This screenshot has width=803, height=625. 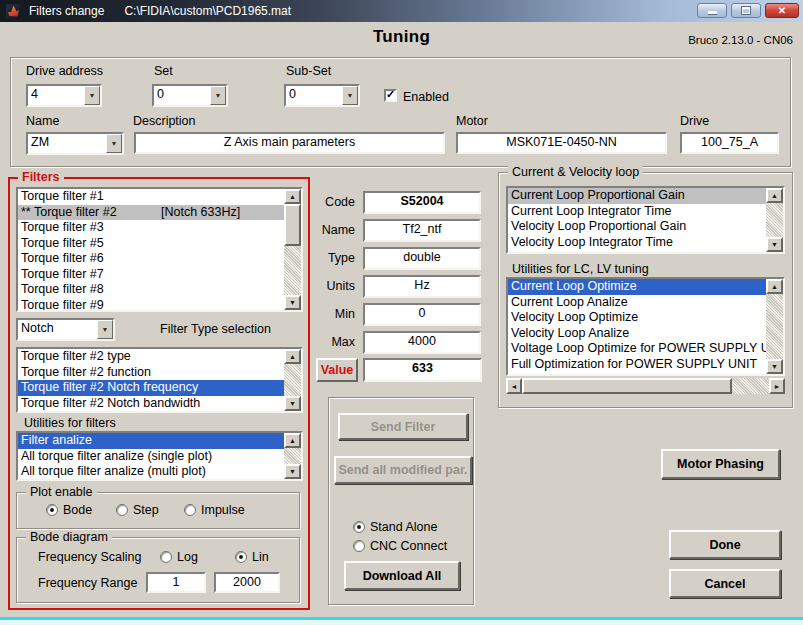 What do you see at coordinates (66, 11) in the screenshot?
I see `window-title: Filters change` at bounding box center [66, 11].